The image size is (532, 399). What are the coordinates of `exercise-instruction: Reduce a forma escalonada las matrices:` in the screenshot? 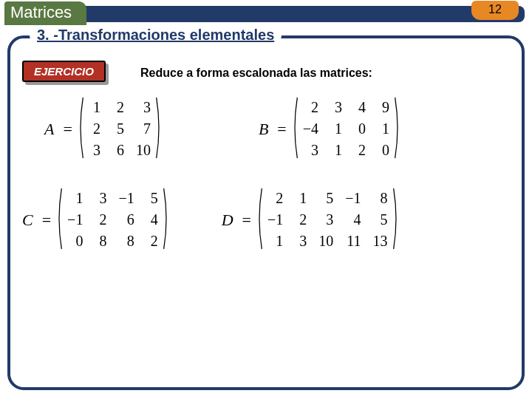 It's located at (256, 73).